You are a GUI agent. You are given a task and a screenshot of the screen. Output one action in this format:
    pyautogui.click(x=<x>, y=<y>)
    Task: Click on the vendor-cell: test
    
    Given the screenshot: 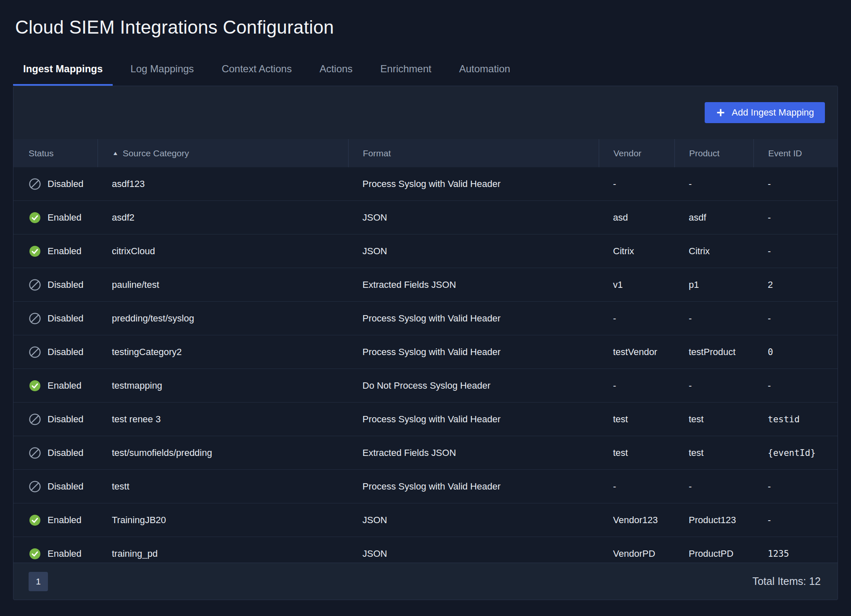 What is the action you would take?
    pyautogui.click(x=637, y=419)
    